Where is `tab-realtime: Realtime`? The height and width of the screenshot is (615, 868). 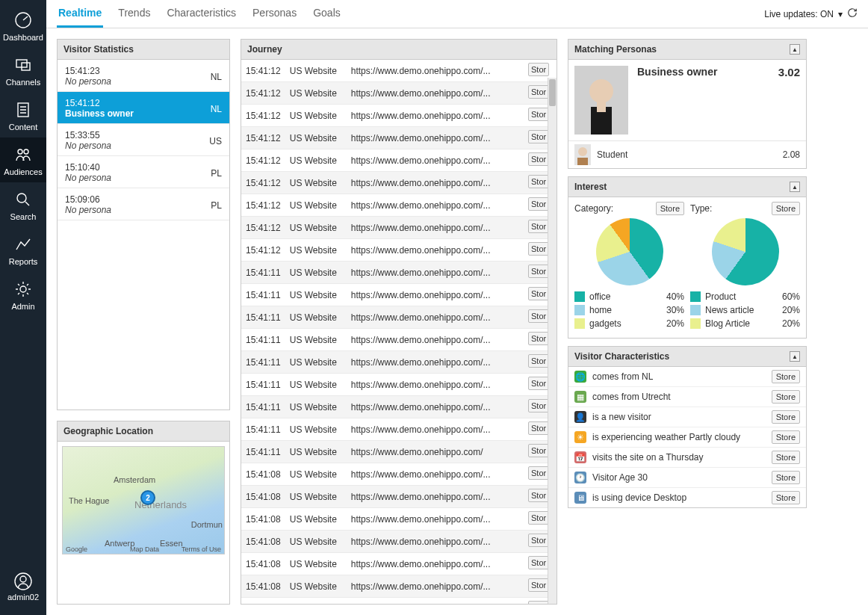
tab-realtime: Realtime is located at coordinates (80, 13).